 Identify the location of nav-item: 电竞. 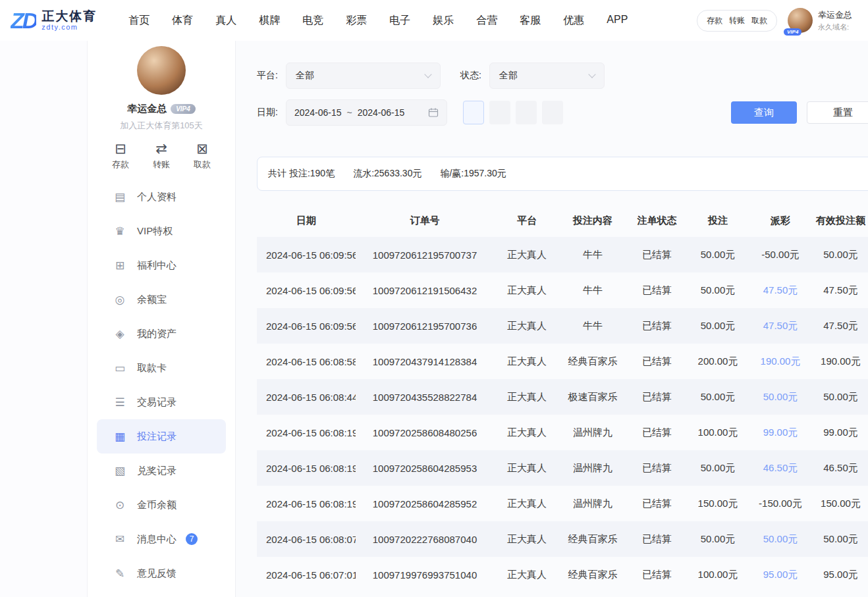
(313, 21).